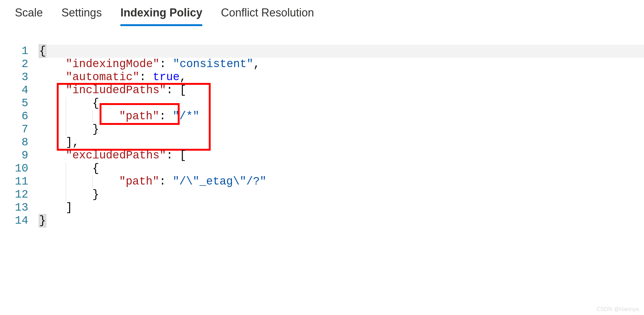 Image resolution: width=644 pixels, height=315 pixels. What do you see at coordinates (22, 90) in the screenshot?
I see `line-number: 4` at bounding box center [22, 90].